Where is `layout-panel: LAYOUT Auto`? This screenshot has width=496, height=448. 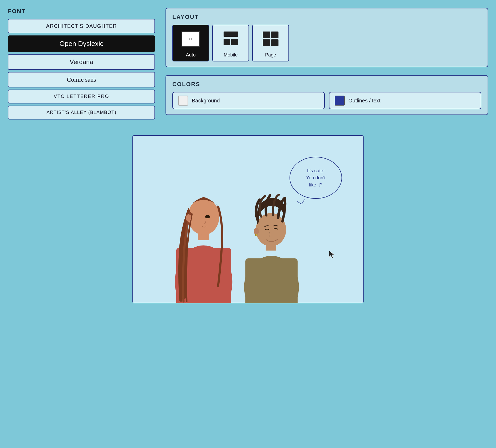
layout-panel: LAYOUT Auto is located at coordinates (327, 38).